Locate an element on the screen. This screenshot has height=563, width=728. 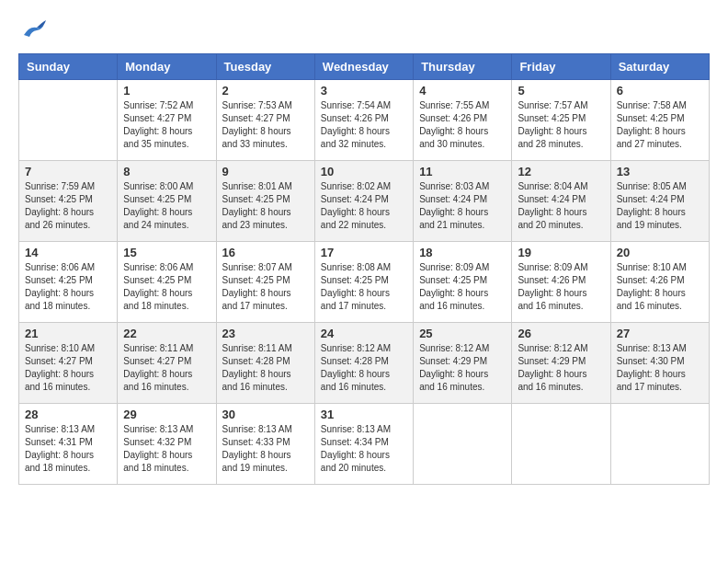
calendar-cell: 20Sunrise: 8:10 AM Sunset: 4:26 PM Dayli… is located at coordinates (660, 282).